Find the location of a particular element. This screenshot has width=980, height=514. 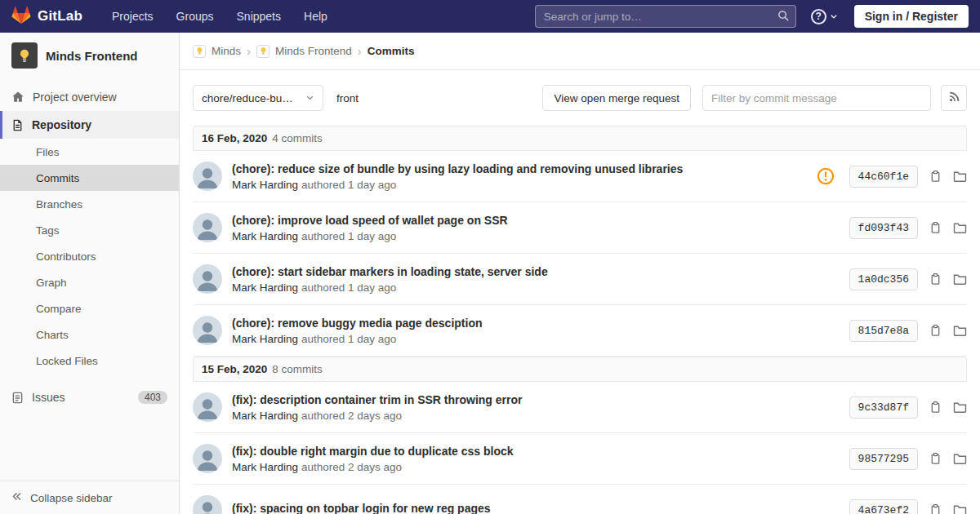

sidebar-item-charts: Charts is located at coordinates (90, 335).